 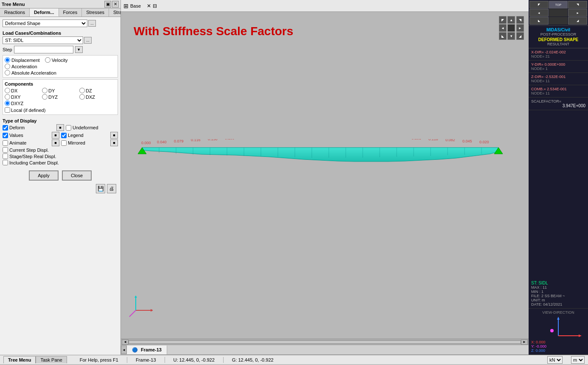 I want to click on svg-text: 0.045, so click(x=468, y=141).